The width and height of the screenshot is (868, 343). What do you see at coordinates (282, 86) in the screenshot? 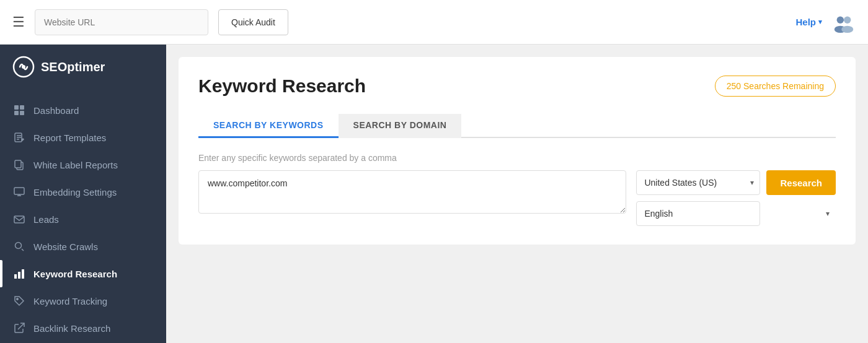
I see `page-title: Keyword Research` at bounding box center [282, 86].